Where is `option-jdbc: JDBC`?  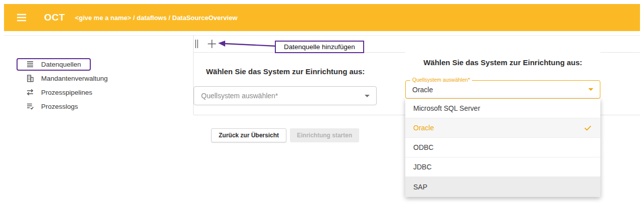
option-jdbc: JDBC is located at coordinates (503, 167).